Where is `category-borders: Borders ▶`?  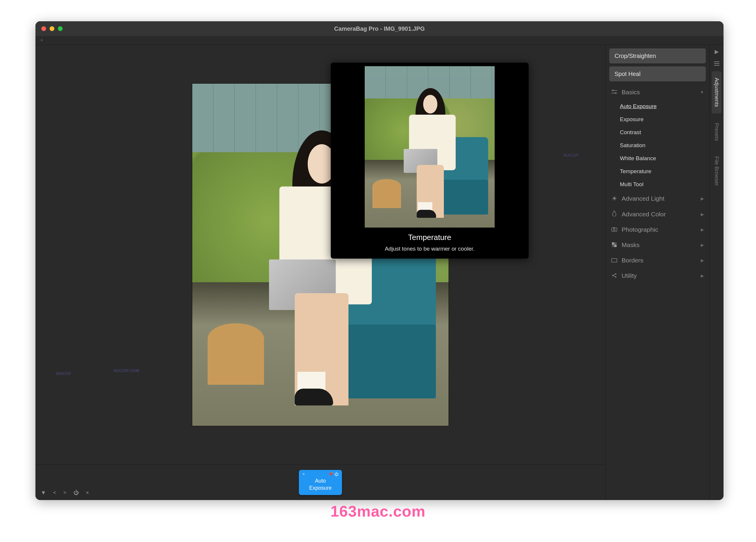 category-borders: Borders ▶ is located at coordinates (657, 260).